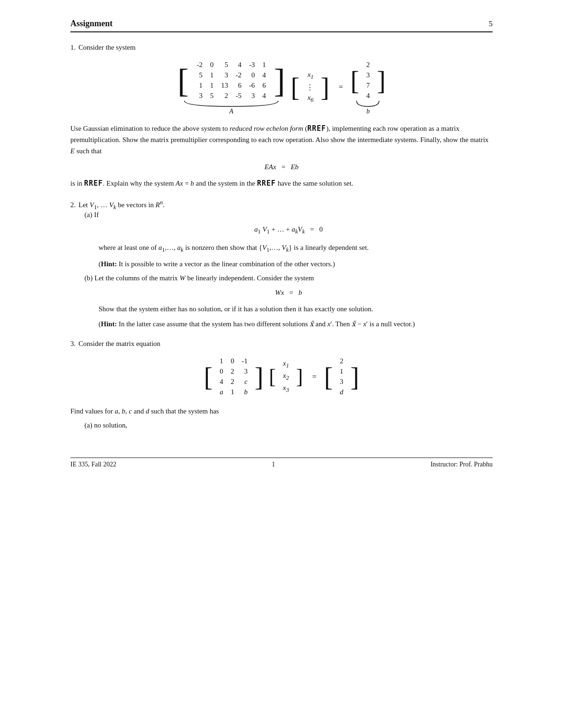  I want to click on vec-b3-table: 2 1 3 d, so click(342, 377).